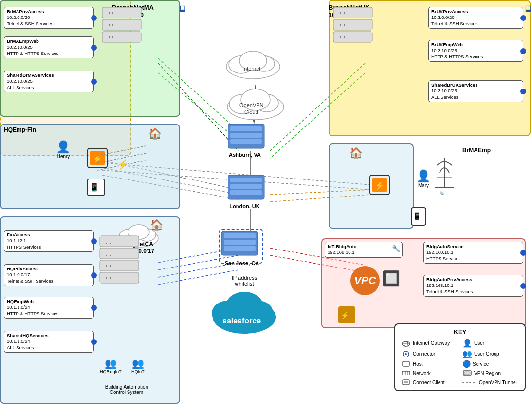 The height and width of the screenshot is (411, 532). Describe the element at coordinates (247, 190) in the screenshot. I see `london-server` at that location.